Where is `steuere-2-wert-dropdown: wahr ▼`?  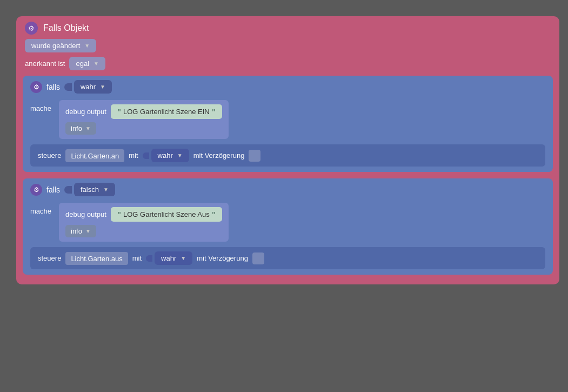 steuere-2-wert-dropdown: wahr ▼ is located at coordinates (173, 258).